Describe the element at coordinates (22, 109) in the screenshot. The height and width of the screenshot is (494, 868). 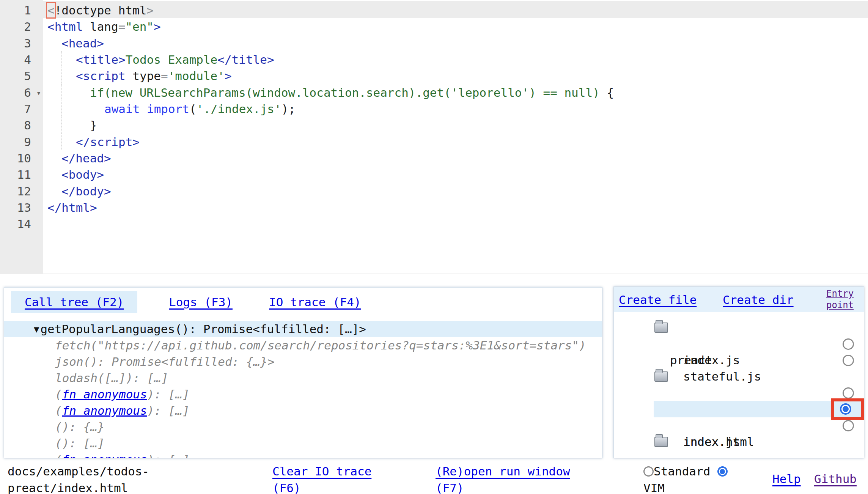
I see `line-number: 7` at that location.